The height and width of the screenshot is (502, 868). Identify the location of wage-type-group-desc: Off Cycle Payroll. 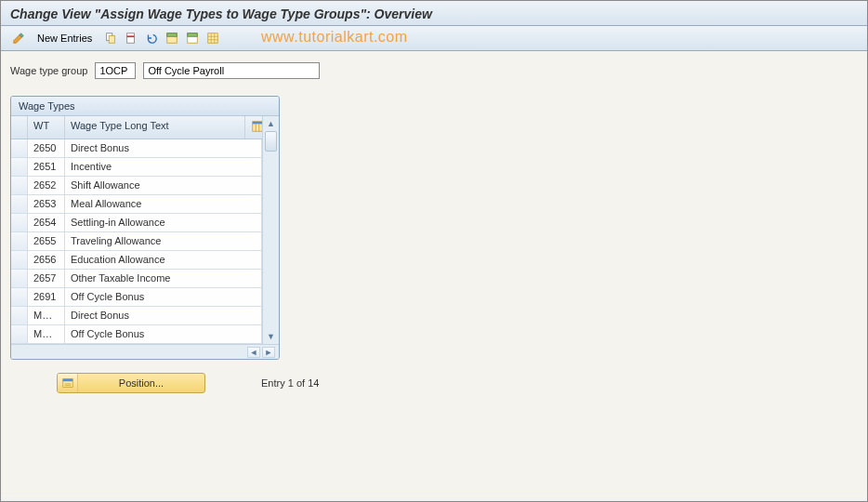
(231, 71).